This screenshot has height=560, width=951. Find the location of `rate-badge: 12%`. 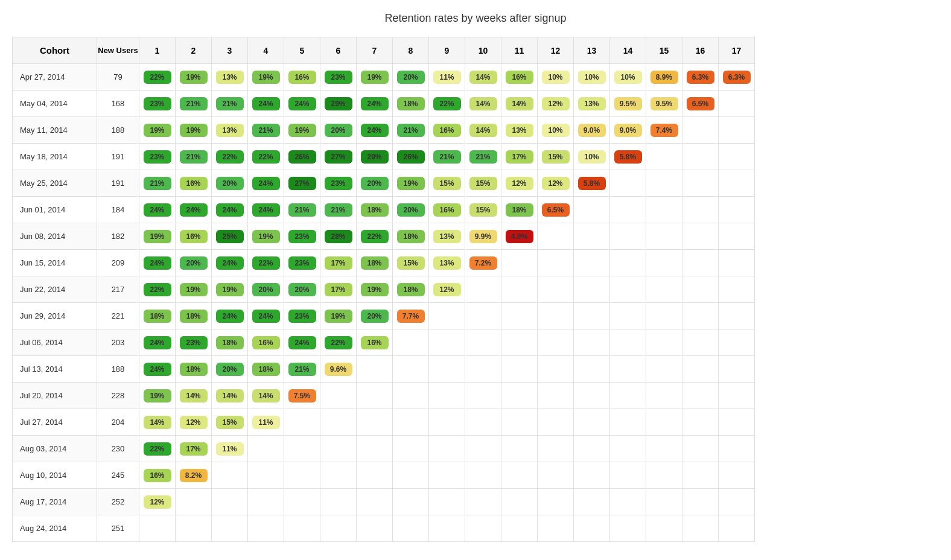

rate-badge: 12% is located at coordinates (556, 183).